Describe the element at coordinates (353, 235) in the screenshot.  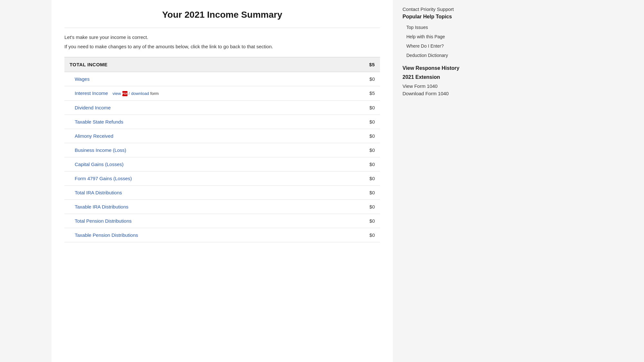
I see `taxable-pension-distributions-amount: $0` at that location.